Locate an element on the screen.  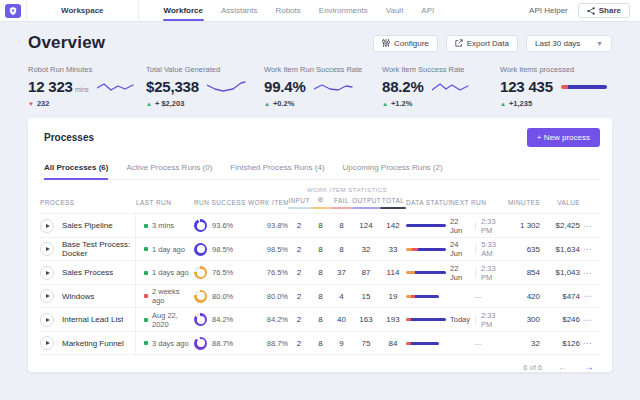
gear-icon: ⚙ is located at coordinates (320, 204).